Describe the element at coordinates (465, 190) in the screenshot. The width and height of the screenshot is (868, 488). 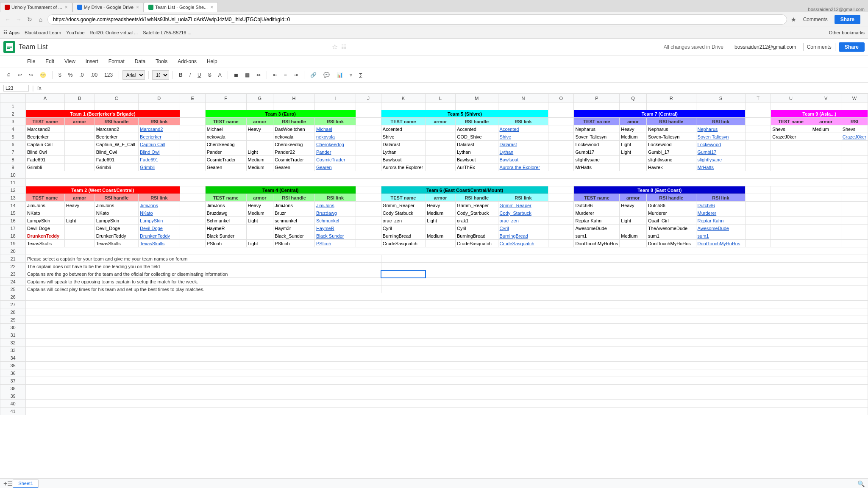
I see `team6-header: Team 6 (East Coast/Central/Mount)` at that location.